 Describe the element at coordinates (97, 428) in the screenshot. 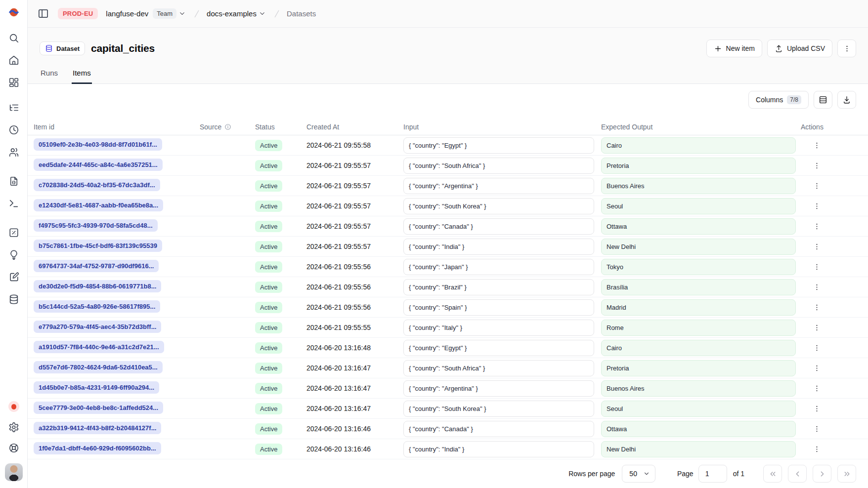

I see `item-id-badge: a322b319-9412-4f43-b8f2-b20484127f...` at that location.